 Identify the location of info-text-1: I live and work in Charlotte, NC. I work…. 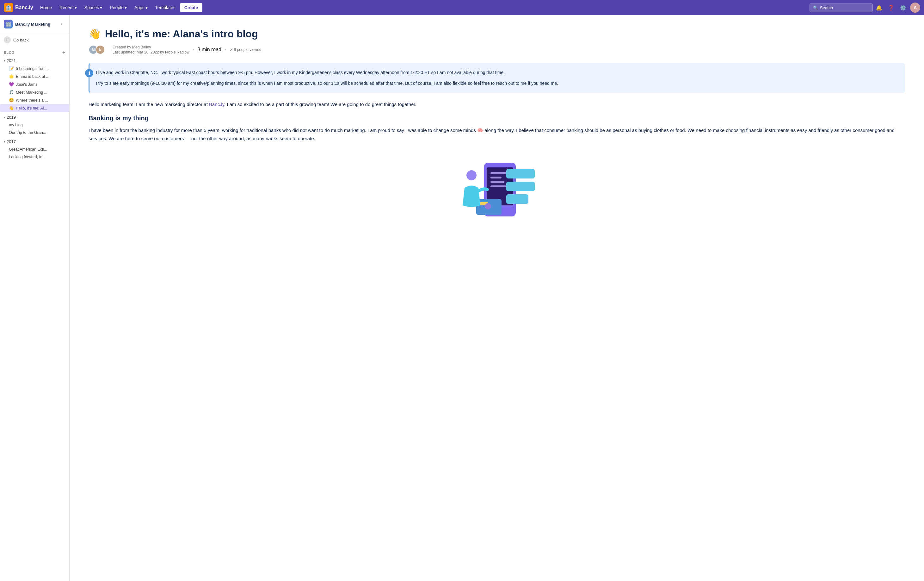
(497, 73).